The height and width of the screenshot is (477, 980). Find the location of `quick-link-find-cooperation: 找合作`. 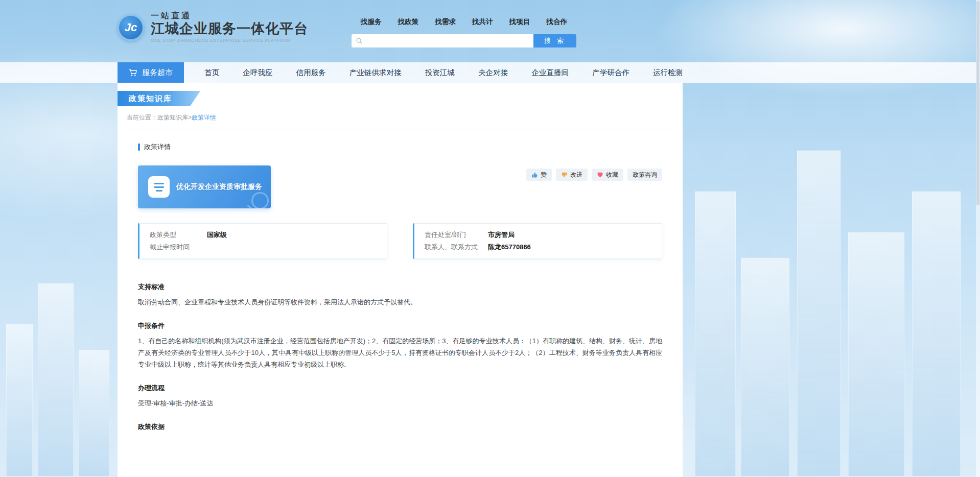

quick-link-find-cooperation: 找合作 is located at coordinates (557, 22).